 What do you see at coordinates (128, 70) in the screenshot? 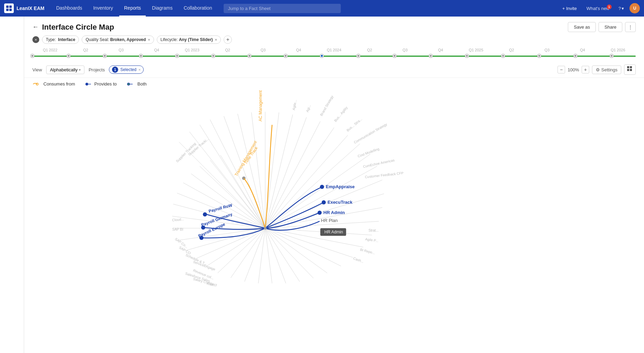
I see `selected-label: Selected` at bounding box center [128, 70].